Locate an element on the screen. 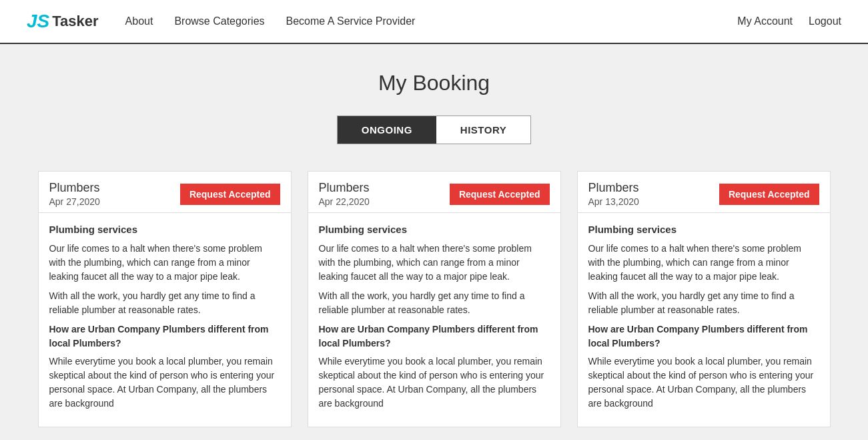 This screenshot has width=868, height=440. card-body-1: Plumbing services Our life comes to a ha… is located at coordinates (165, 320).